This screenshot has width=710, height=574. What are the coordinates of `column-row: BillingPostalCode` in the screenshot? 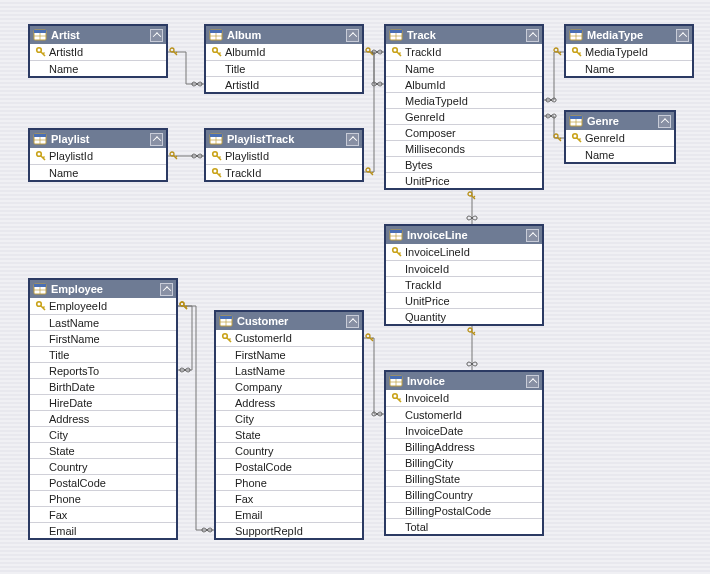 It's located at (464, 510).